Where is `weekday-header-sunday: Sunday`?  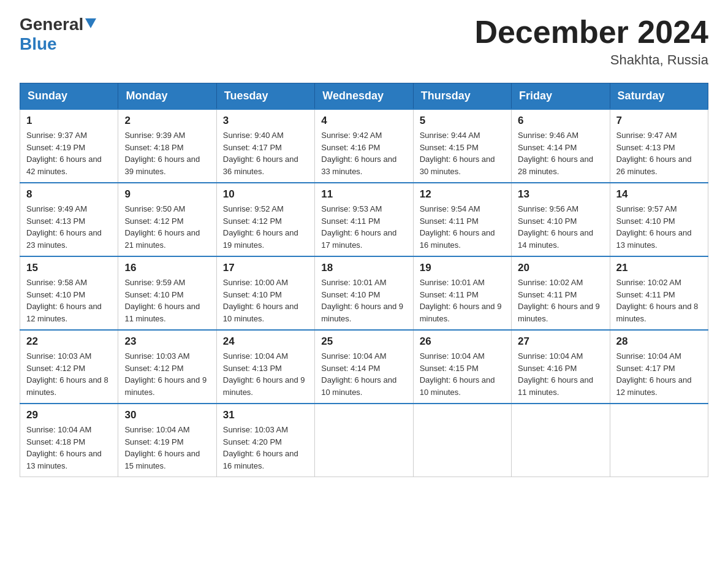 weekday-header-sunday: Sunday is located at coordinates (69, 97).